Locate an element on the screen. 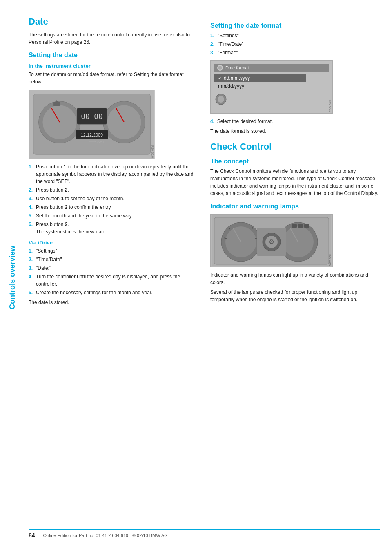 Image resolution: width=392 pixels, height=555 pixels. cluster-watermark: R90 G0.0 is located at coordinates (153, 152).